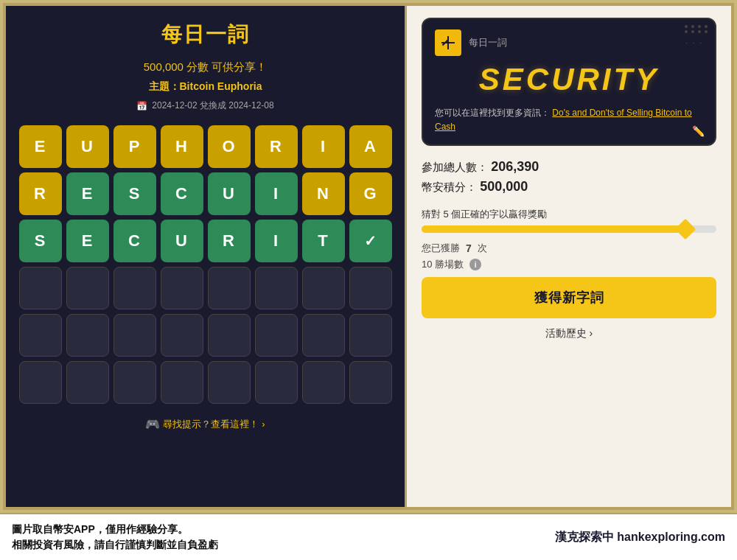 Image resolution: width=737 pixels, height=560 pixels. What do you see at coordinates (276, 241) in the screenshot?
I see `grid-cell-2-5: I` at bounding box center [276, 241].